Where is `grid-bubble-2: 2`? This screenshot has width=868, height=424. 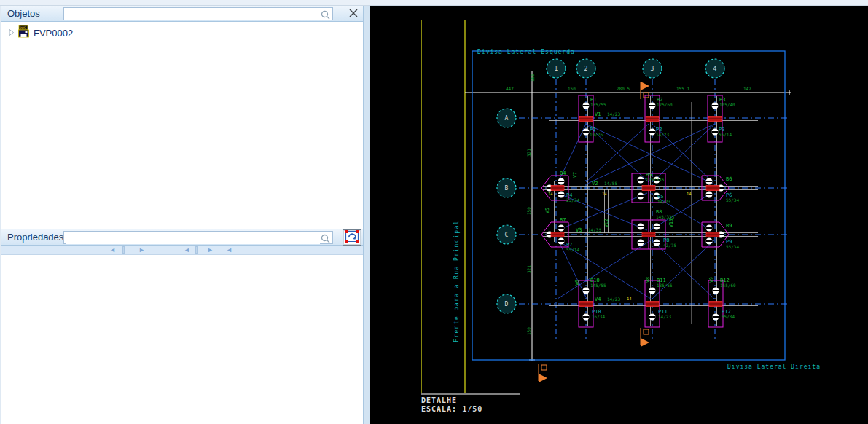 grid-bubble-2: 2 is located at coordinates (586, 68).